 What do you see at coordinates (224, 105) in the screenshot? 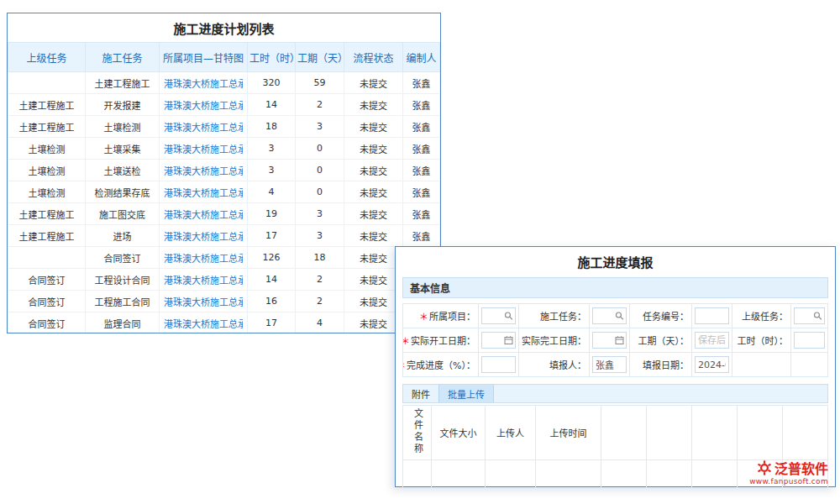
I see `table-row: 土建工程施工 开发报建 港珠澳大桥施工总承... 14 2 未提交 张鑫` at bounding box center [224, 105].